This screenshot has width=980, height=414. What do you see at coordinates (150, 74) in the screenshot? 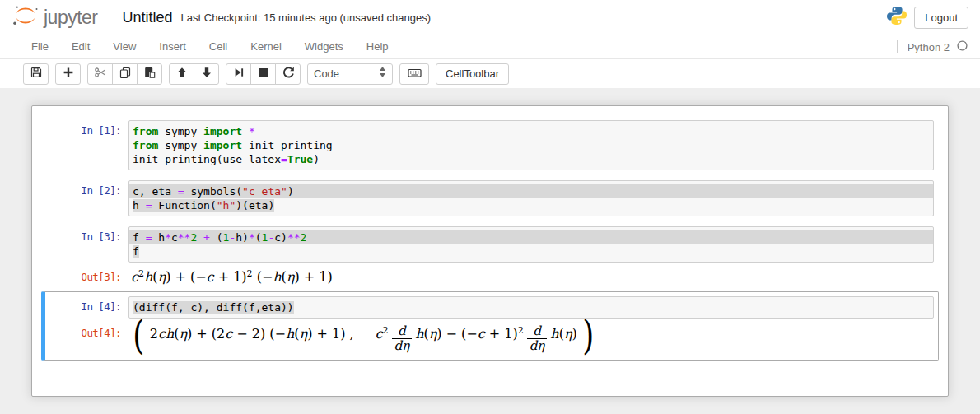
I see `paste-button` at bounding box center [150, 74].